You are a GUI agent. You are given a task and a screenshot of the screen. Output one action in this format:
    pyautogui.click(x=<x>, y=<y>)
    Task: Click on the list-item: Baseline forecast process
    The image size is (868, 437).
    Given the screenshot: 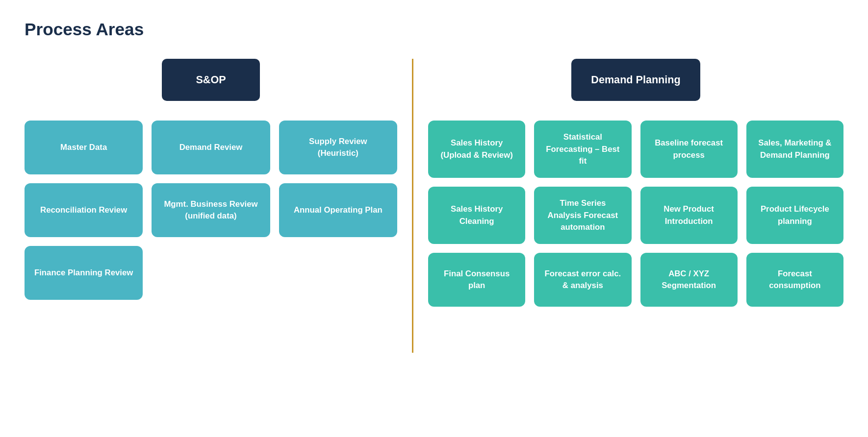 What is the action you would take?
    pyautogui.click(x=689, y=149)
    